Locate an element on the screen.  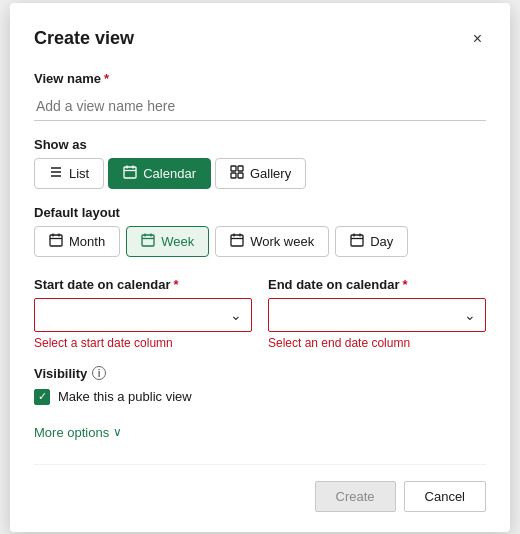
view-name-input is located at coordinates (260, 106).